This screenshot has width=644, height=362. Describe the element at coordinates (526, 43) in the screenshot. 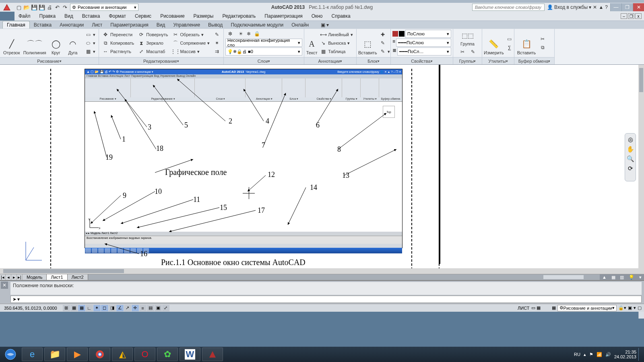

I see `paste-button: 📋Вставить` at that location.